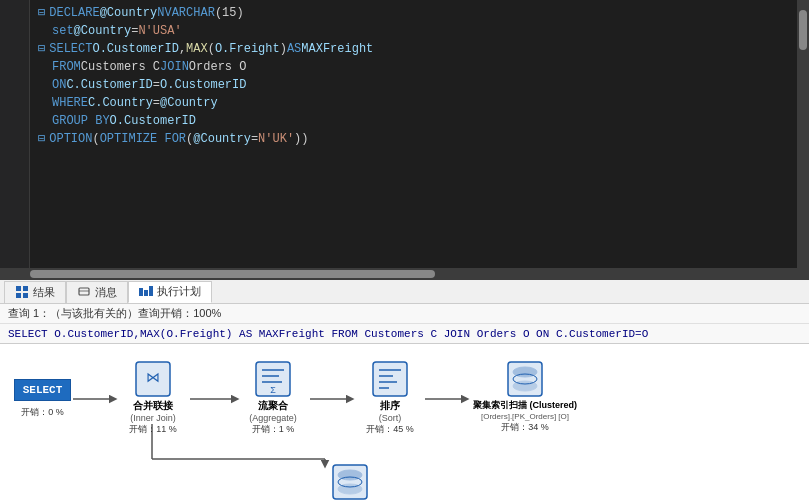  Describe the element at coordinates (97, 292) in the screenshot. I see `tab-messages: 消息` at that location.